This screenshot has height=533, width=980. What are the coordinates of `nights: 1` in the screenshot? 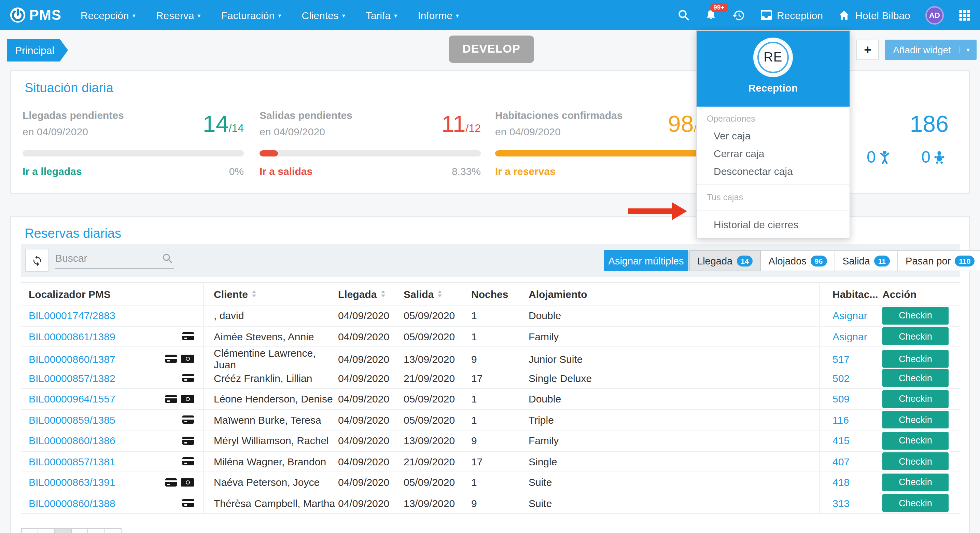 It's located at (500, 315).